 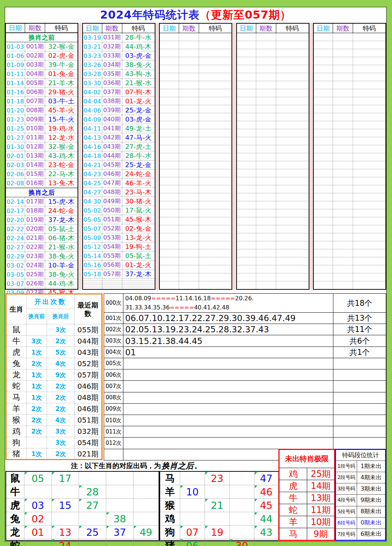 What do you see at coordinates (293, 534) in the screenshot?
I see `missing-zodiac-name: 马` at bounding box center [293, 534].